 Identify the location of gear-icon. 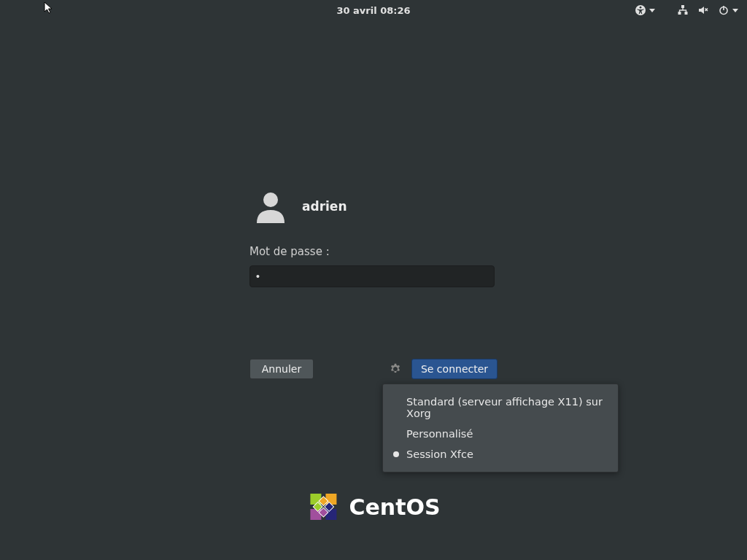
(395, 369).